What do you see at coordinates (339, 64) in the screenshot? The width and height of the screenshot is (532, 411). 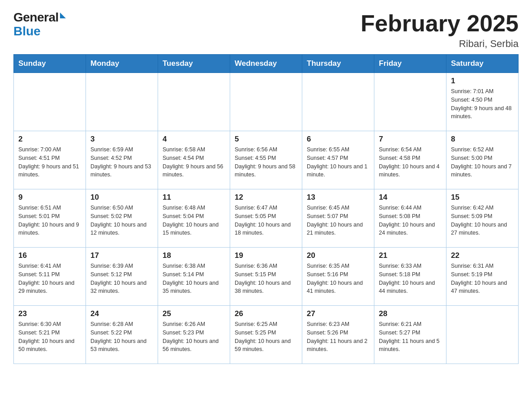 I see `weekday-header-thursday: Thursday` at bounding box center [339, 64].